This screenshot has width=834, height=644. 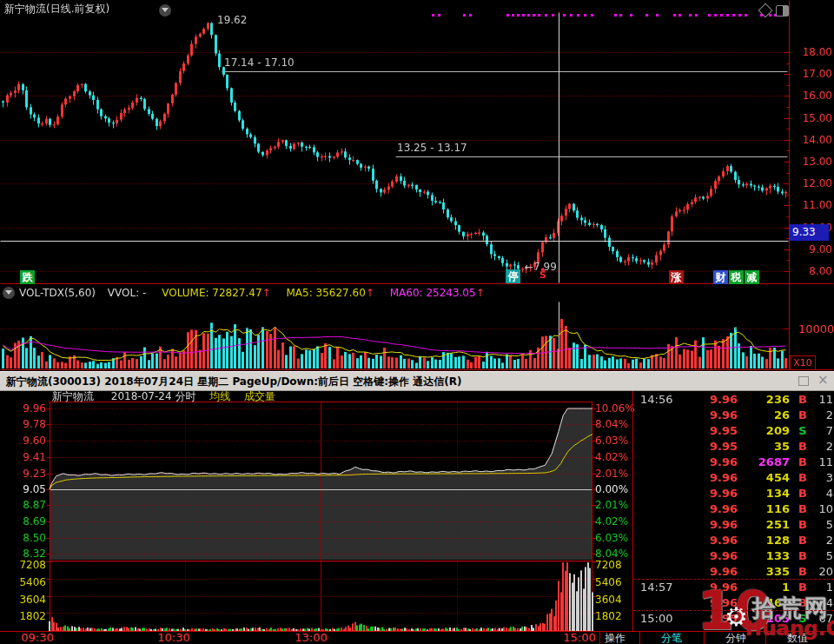 I want to click on xd-marker: ▲ S, so click(x=543, y=273).